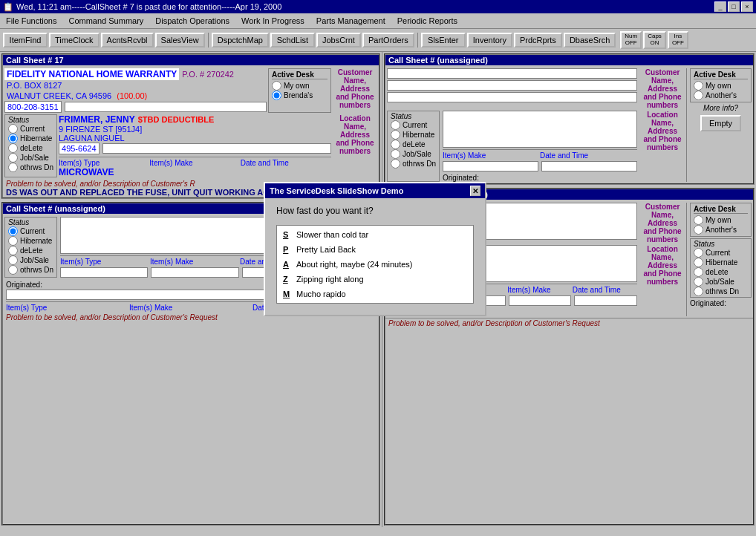 This screenshot has width=756, height=536. I want to click on minimize-button: _, so click(720, 7).